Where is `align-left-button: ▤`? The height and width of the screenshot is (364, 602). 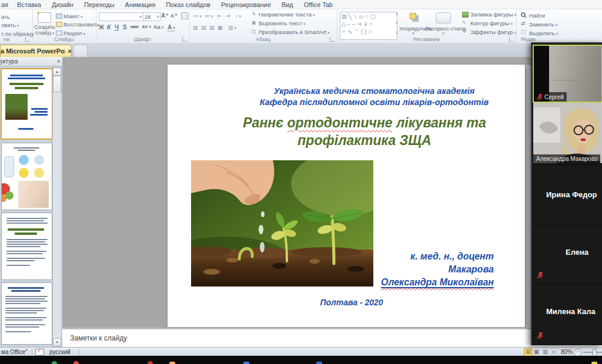
align-left-button: ▤ is located at coordinates (195, 28).